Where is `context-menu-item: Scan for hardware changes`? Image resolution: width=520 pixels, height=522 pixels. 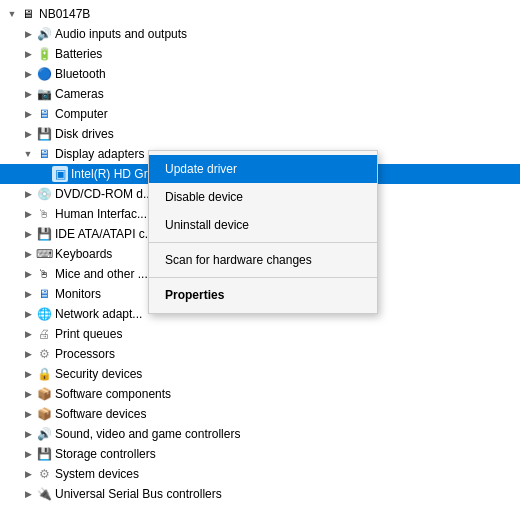 context-menu-item: Scan for hardware changes is located at coordinates (263, 260).